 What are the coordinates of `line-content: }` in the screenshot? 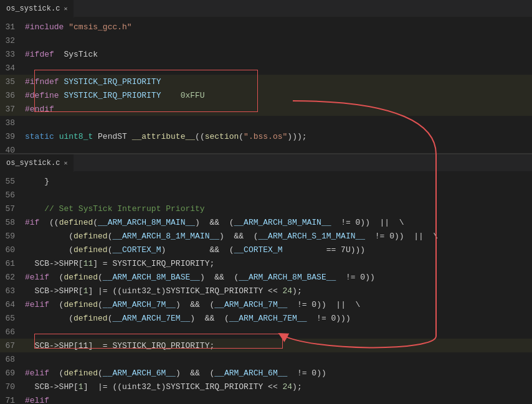 It's located at (278, 182).